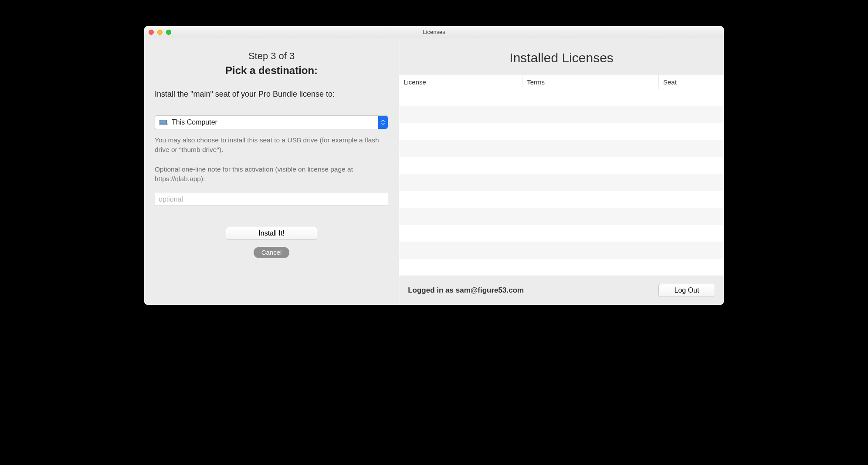 This screenshot has width=868, height=465. Describe the element at coordinates (687, 290) in the screenshot. I see `logout-button: Log Out` at that location.